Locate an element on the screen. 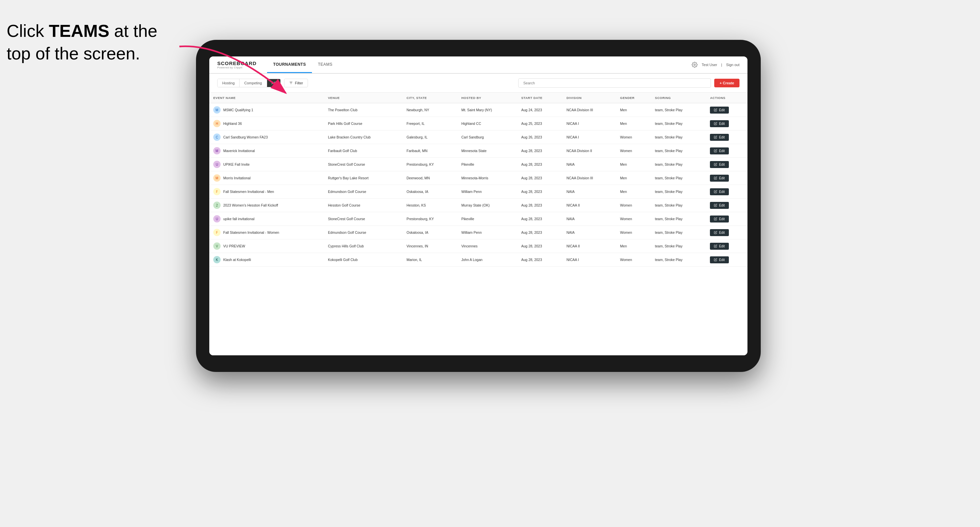 Image resolution: width=980 pixels, height=527 pixels. tab-tournaments: TOURNAMENTS is located at coordinates (290, 65).